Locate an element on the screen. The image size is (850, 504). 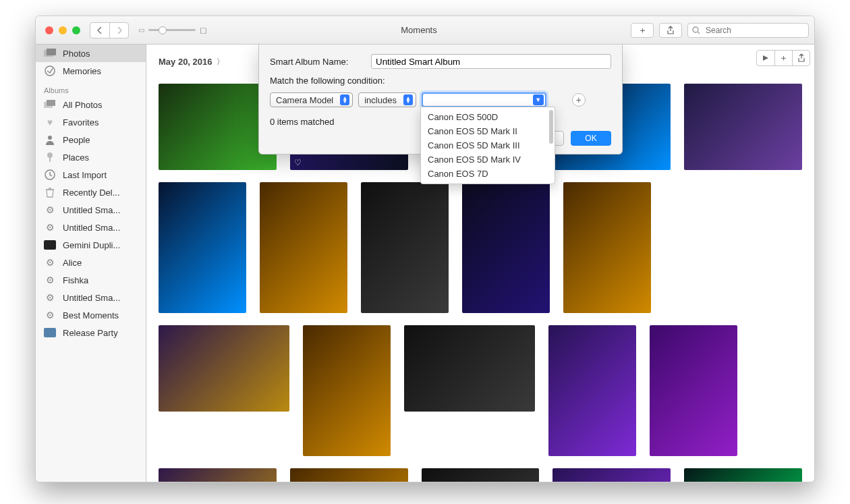
sidebar-item-recently-deleted: Recently Del... is located at coordinates (90, 192).